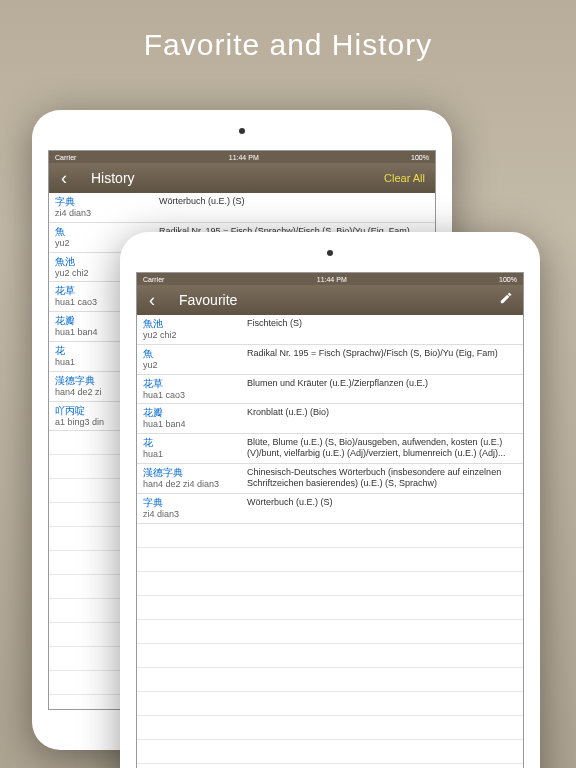  I want to click on entry-definition: Radikal Nr. 195 = Fisch (Sprachw)/Fisch …, so click(380, 360).